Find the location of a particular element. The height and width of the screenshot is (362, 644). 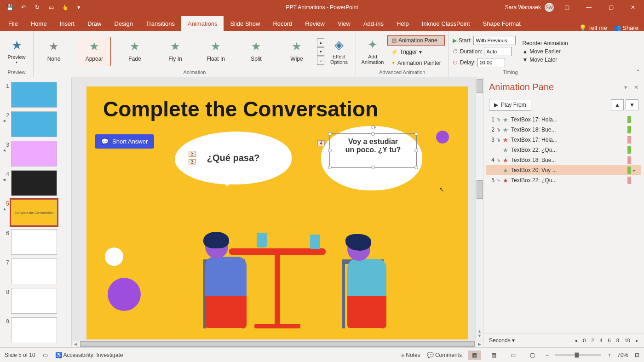

editor-scrollbar-h is located at coordinates (277, 344).